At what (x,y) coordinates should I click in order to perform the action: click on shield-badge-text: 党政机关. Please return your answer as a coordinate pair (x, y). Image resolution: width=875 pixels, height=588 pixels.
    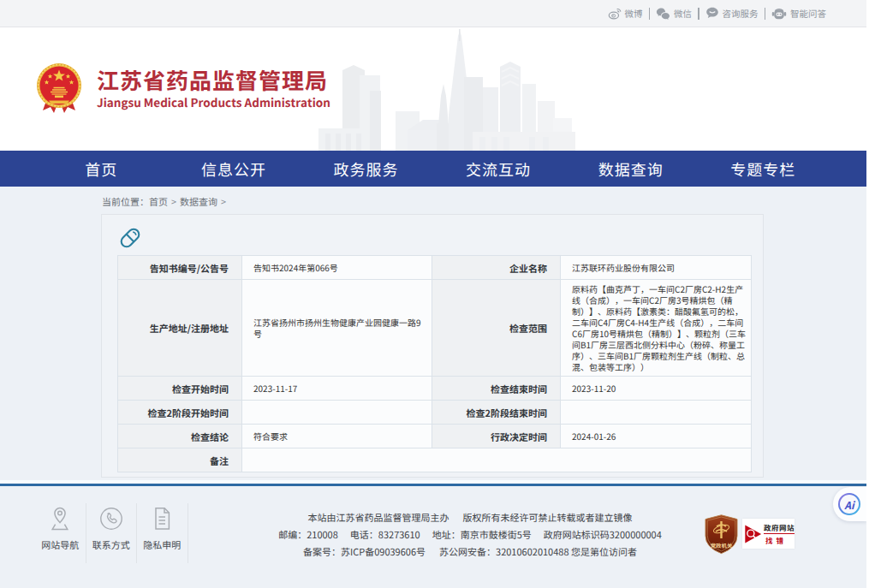
    Looking at the image, I should click on (722, 546).